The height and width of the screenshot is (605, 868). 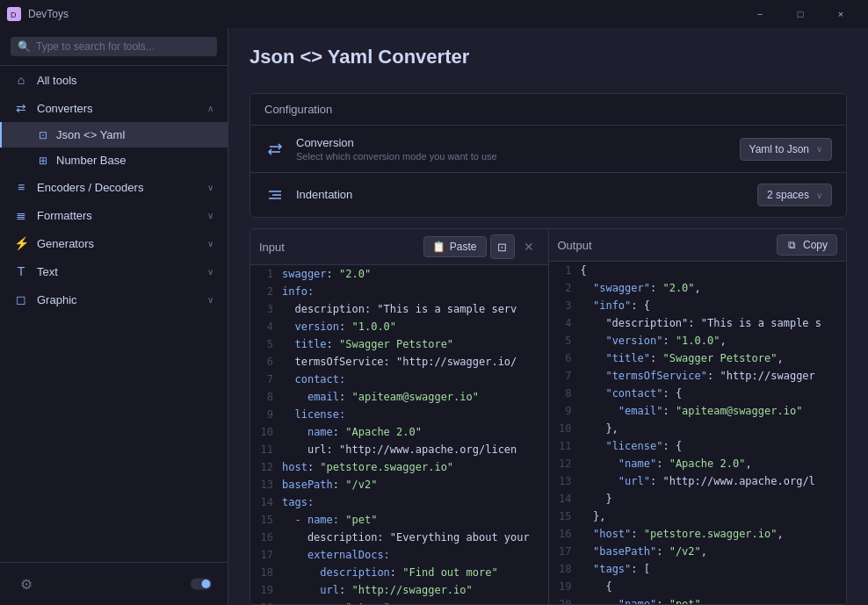 I want to click on paste-label: Paste, so click(x=464, y=247).